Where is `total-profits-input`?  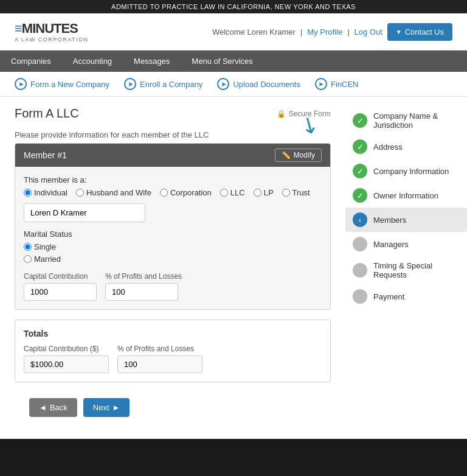 total-profits-input is located at coordinates (160, 364).